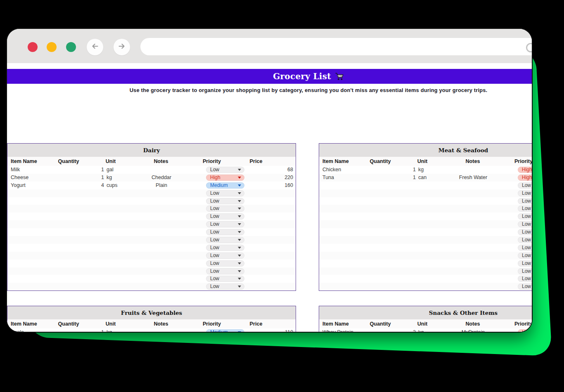  I want to click on unit-cell: gal, so click(123, 170).